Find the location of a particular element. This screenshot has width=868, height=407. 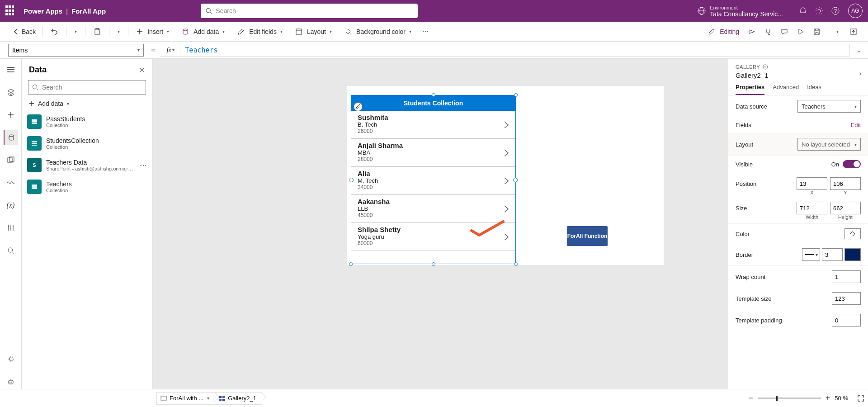

zoom-out-button: − is located at coordinates (750, 398).